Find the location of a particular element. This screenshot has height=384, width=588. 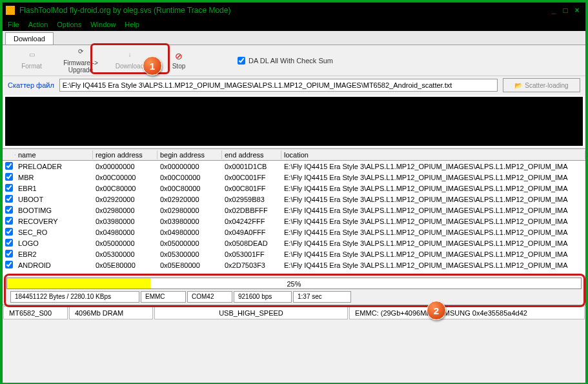

stats-row: 184451122 Bytes / 2280.10 KBps EMMC COM4… is located at coordinates (294, 297).